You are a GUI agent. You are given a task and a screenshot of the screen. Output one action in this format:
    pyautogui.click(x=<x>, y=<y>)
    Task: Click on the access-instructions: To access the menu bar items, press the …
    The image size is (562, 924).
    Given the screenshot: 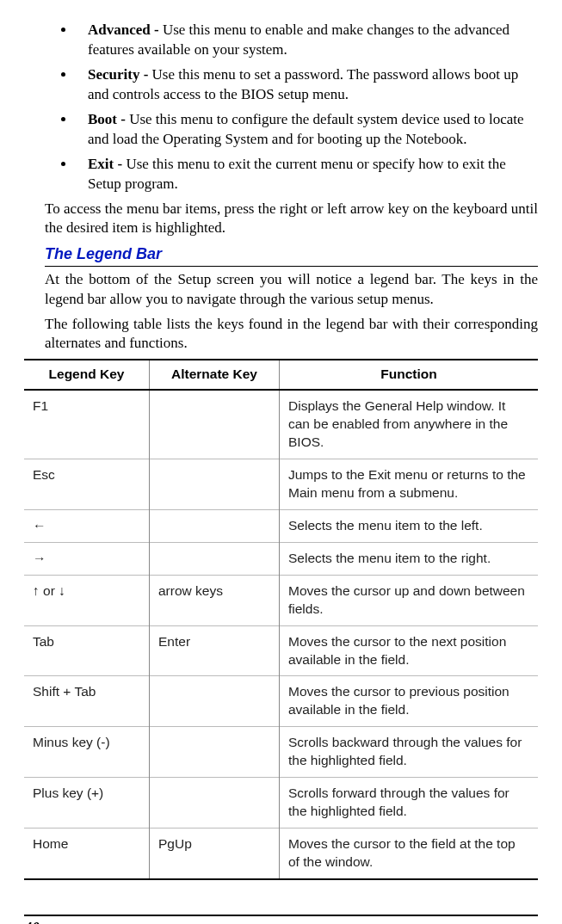 What is the action you would take?
    pyautogui.click(x=291, y=219)
    